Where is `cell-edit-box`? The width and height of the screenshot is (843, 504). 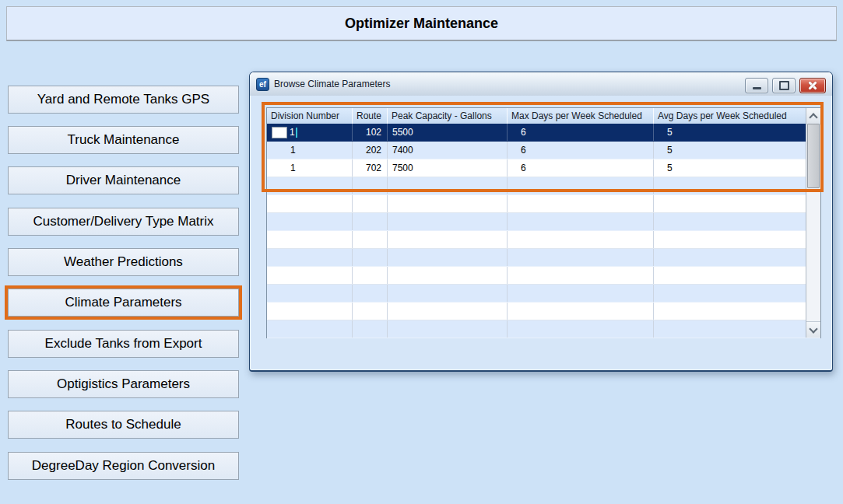 cell-edit-box is located at coordinates (279, 132).